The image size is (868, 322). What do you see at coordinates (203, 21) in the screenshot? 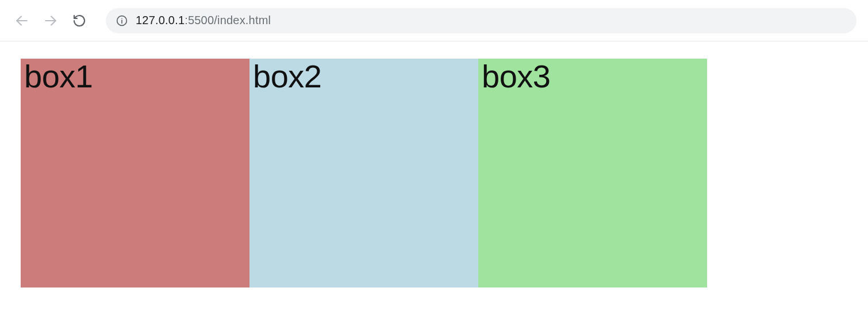
I see `url-text: 127.0.0.1:5500/index.html` at bounding box center [203, 21].